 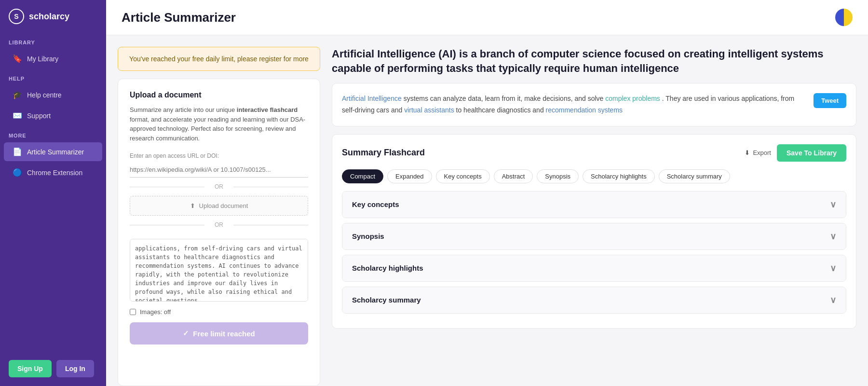 What do you see at coordinates (594, 236) in the screenshot?
I see `accordion-synopsis: Synopsis ∨` at bounding box center [594, 236].